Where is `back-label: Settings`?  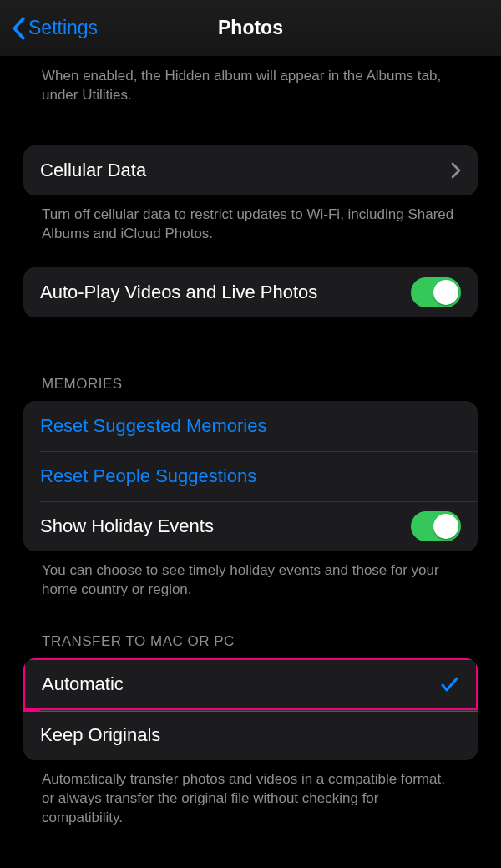 back-label: Settings is located at coordinates (63, 28).